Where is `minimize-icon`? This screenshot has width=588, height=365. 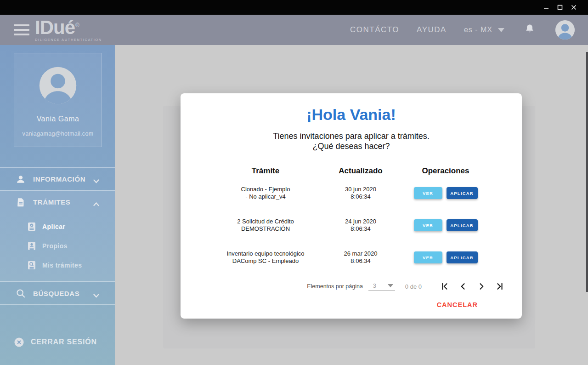
minimize-icon is located at coordinates (546, 7).